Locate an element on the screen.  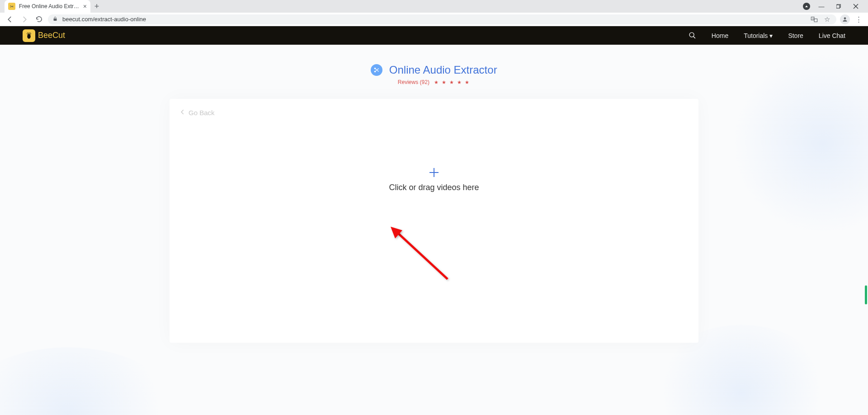
tab-title: Free Online Audio Extractor - | is located at coordinates (50, 6).